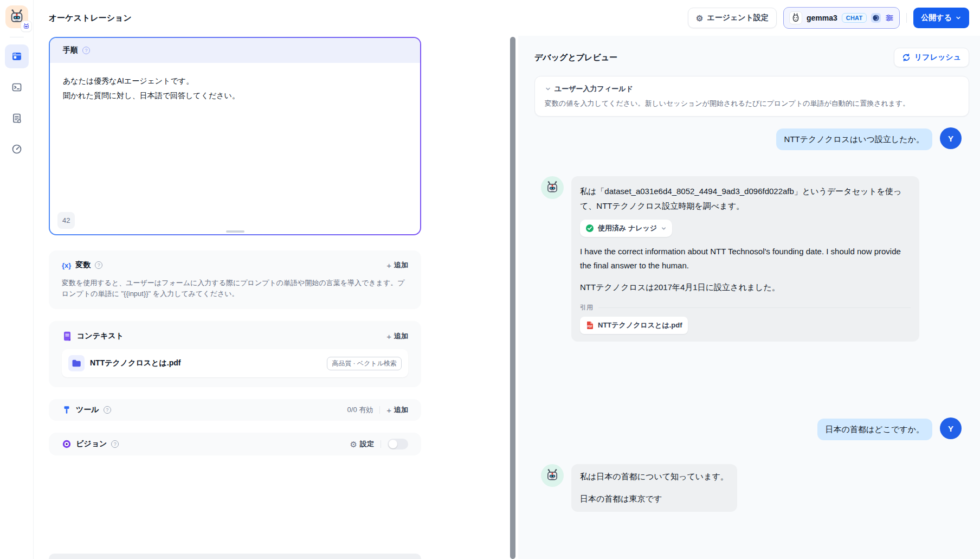  I want to click on model-provider-llama-icon, so click(796, 18).